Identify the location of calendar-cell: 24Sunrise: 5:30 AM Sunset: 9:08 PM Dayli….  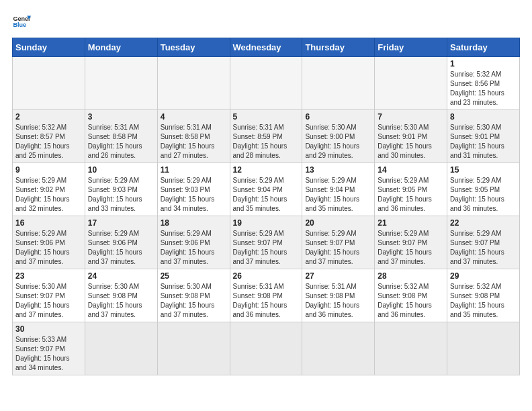
(121, 295).